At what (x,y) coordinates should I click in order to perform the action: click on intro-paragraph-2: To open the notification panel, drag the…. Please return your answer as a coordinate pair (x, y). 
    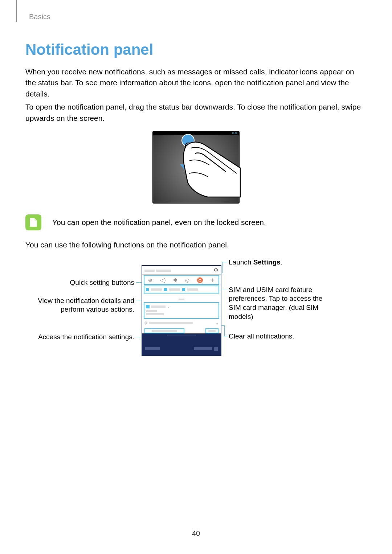
    Looking at the image, I should click on (196, 112).